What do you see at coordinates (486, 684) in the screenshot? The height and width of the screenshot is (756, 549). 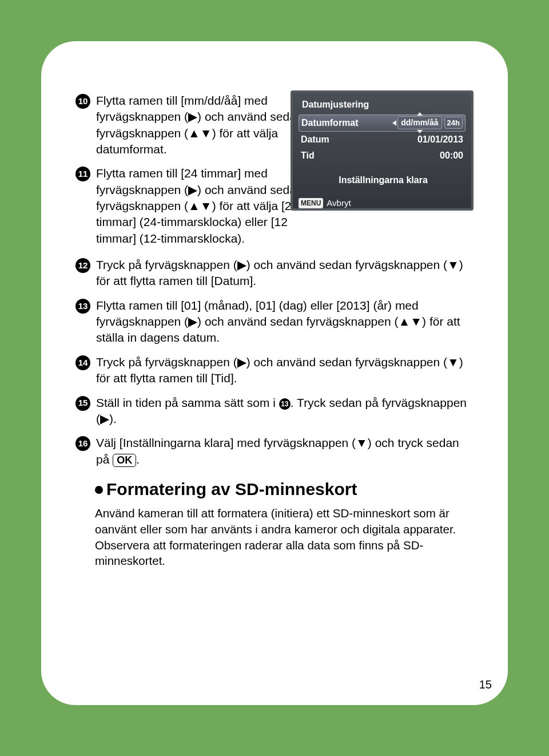 I see `page-number: 15` at bounding box center [486, 684].